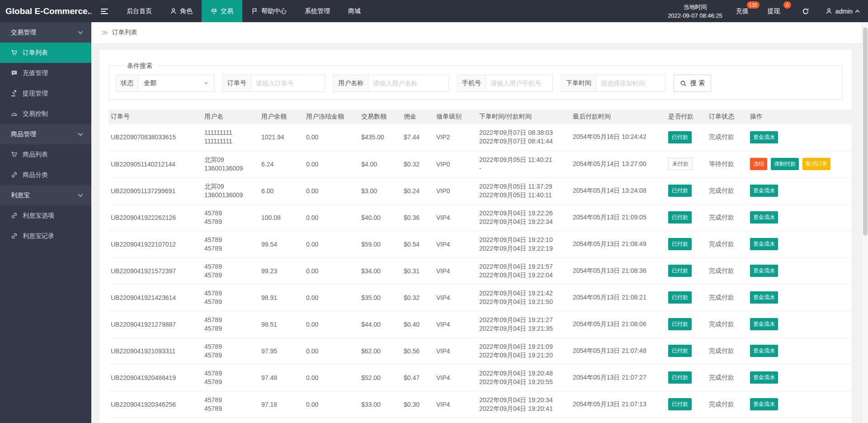 This screenshot has width=868, height=423. I want to click on commission-cell: $0.24, so click(418, 191).